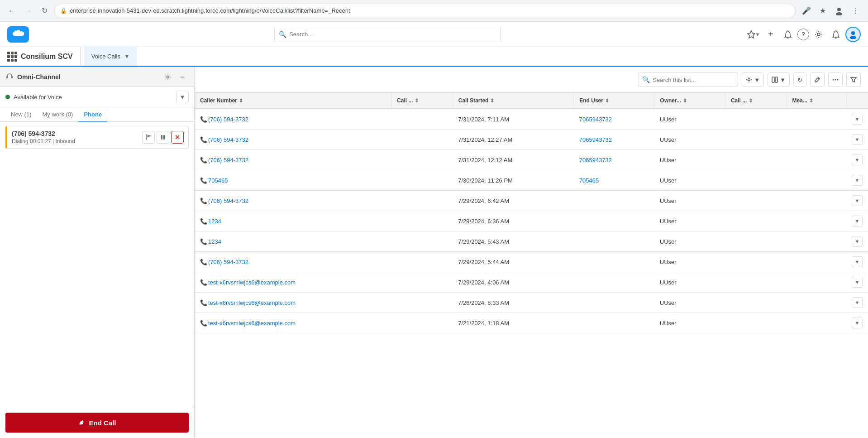 The width and height of the screenshot is (868, 438). What do you see at coordinates (422, 101) in the screenshot?
I see `th-call-type: Call ... ⇕` at bounding box center [422, 101].